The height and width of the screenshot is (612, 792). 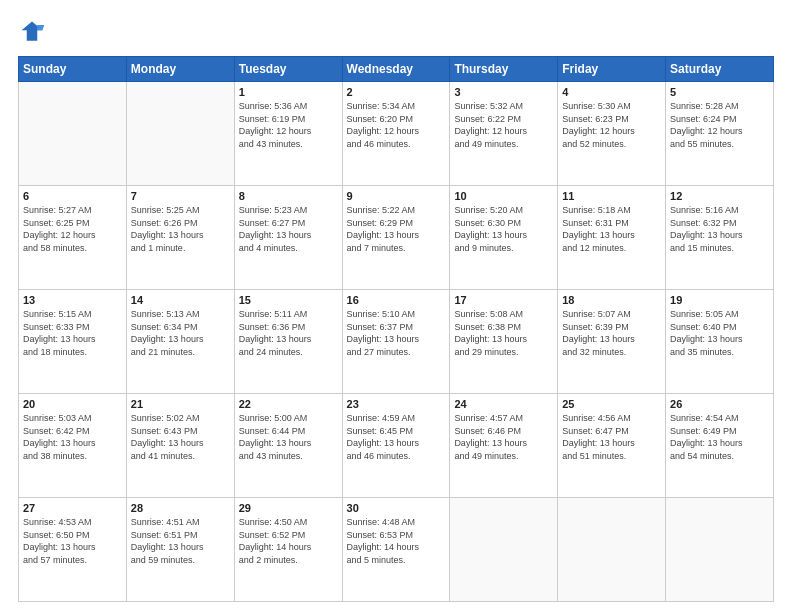 I want to click on calendar-cell: 1Sunrise: 5:36 AMSunset: 6:19 PMDaylight…, so click(x=288, y=134).